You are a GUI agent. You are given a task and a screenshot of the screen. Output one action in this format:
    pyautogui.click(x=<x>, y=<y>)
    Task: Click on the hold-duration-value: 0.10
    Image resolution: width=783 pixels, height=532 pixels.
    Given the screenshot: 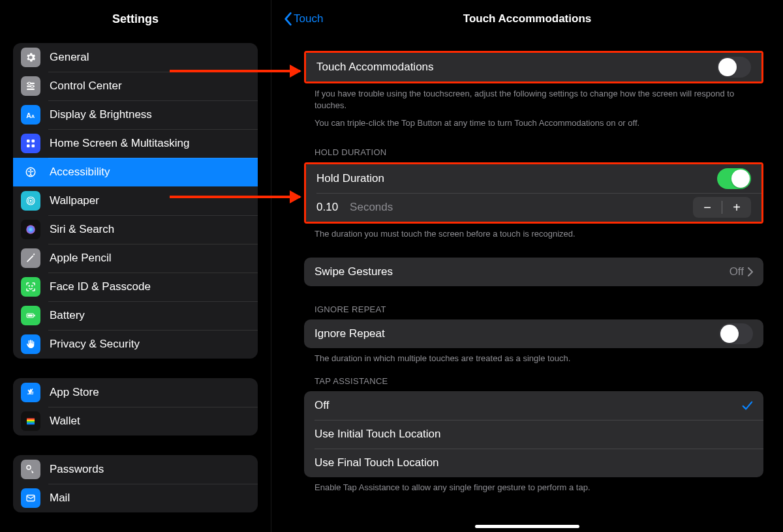 What is the action you would take?
    pyautogui.click(x=328, y=207)
    